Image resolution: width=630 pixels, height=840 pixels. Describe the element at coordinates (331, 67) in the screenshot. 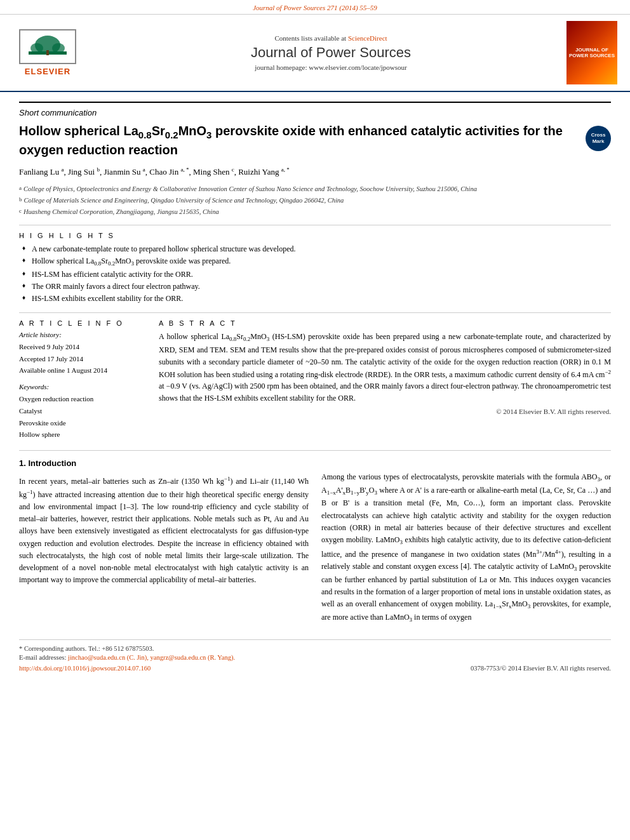

I see `journal-homepage: journal homepage: www.elsevier.com/locat…` at that location.